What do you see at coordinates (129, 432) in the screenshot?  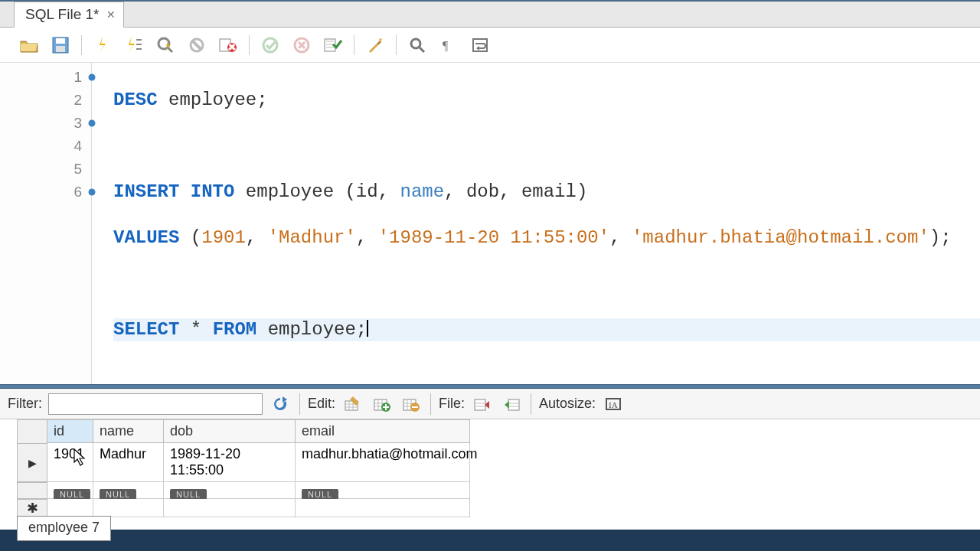 I see `column-header-name: name` at bounding box center [129, 432].